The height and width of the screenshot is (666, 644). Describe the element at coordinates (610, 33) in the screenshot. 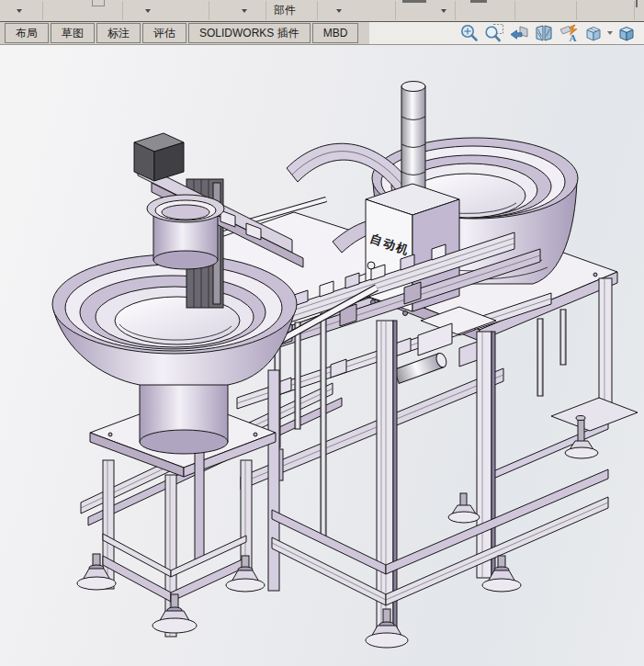

I see `view-orientation-dropdown-arrow` at that location.